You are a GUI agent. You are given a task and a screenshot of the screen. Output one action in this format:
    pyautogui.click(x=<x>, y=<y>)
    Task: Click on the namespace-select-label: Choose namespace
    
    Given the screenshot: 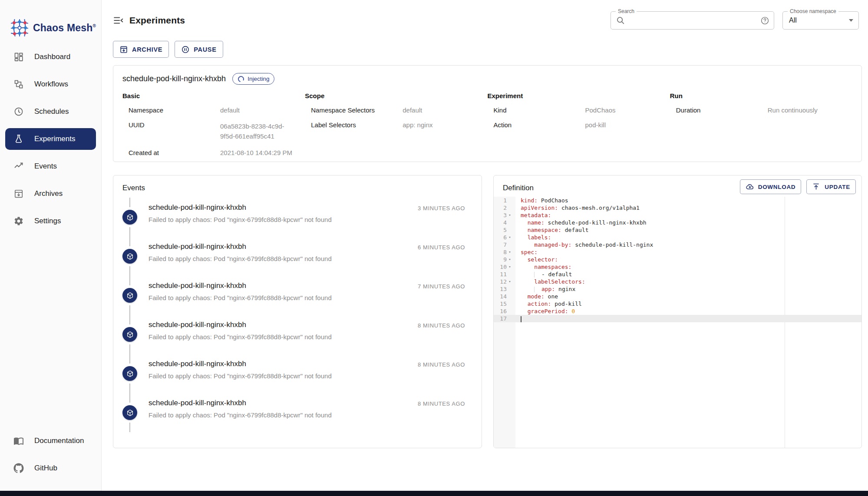 What is the action you would take?
    pyautogui.click(x=813, y=11)
    